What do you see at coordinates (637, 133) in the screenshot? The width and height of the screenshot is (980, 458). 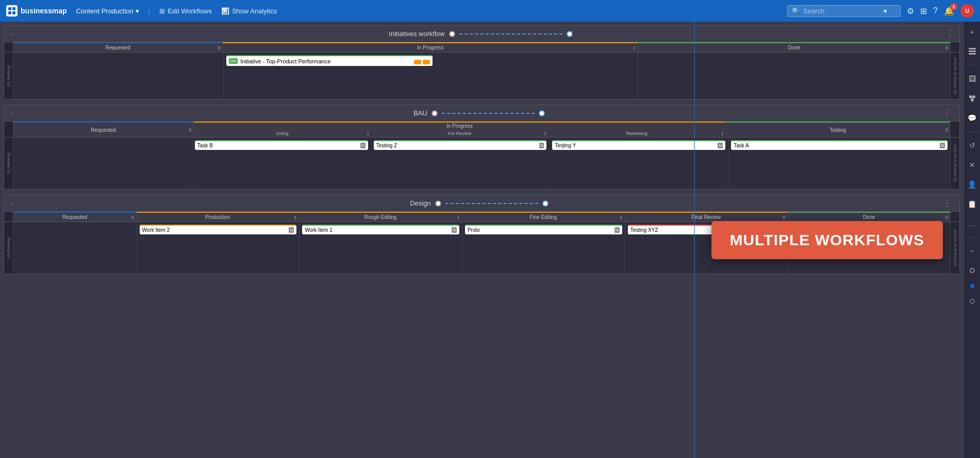 I see `bau-reviewing-label: Reviewing` at bounding box center [637, 133].